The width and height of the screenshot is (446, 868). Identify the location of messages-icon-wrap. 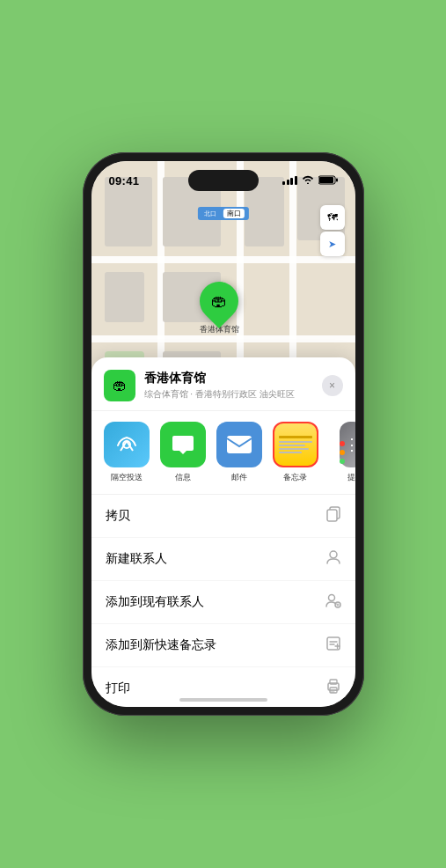
(183, 445).